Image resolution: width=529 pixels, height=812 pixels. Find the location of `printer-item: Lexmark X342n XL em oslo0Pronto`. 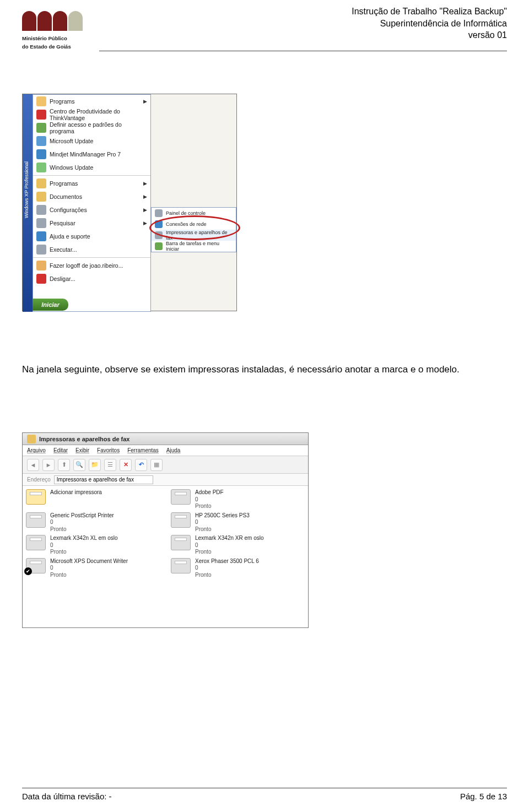

printer-item: Lexmark X342n XL em oslo0Pronto is located at coordinates (93, 545).